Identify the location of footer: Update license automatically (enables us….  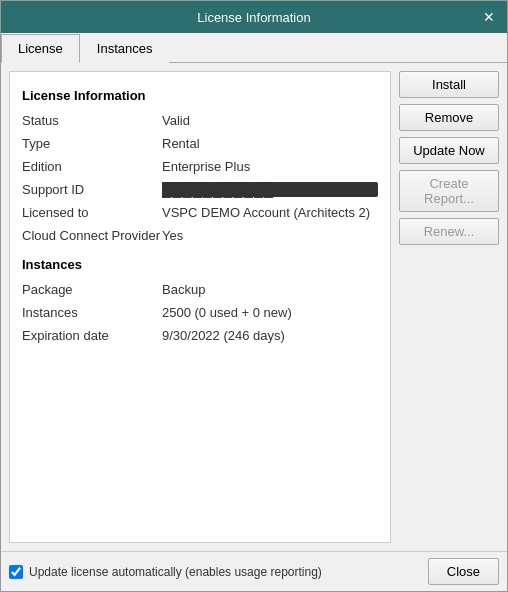
(254, 571).